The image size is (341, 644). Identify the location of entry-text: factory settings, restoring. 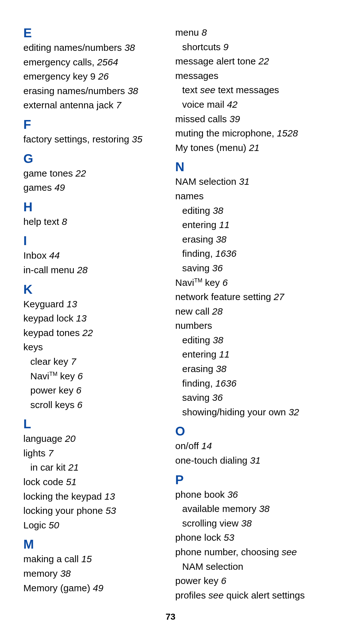
(76, 139).